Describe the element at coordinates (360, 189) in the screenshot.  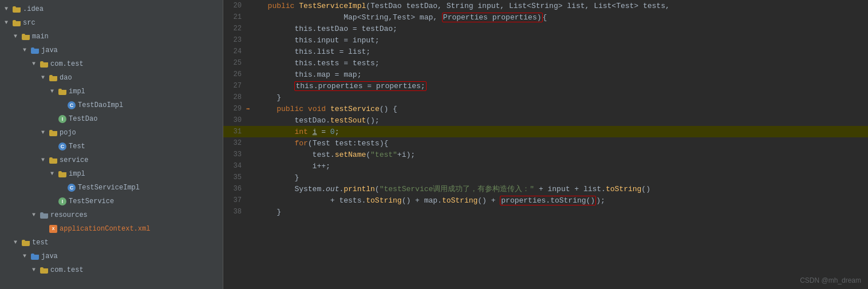
I see `function-name: println` at that location.